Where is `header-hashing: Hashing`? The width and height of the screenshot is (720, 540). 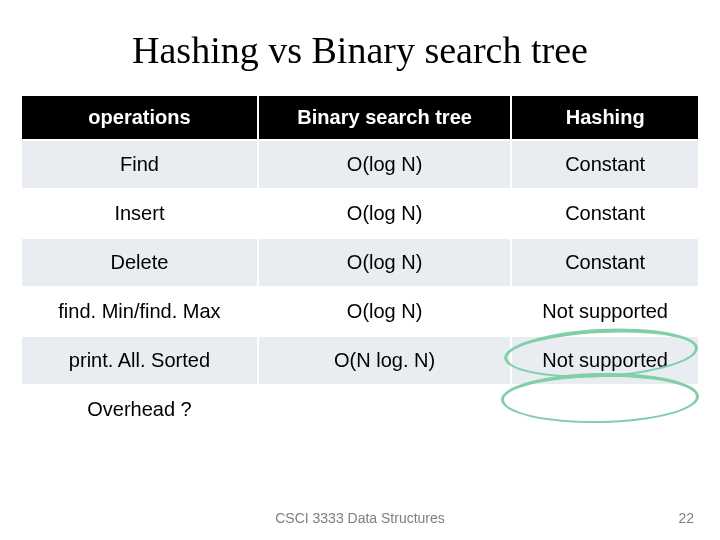 header-hashing: Hashing is located at coordinates (605, 118).